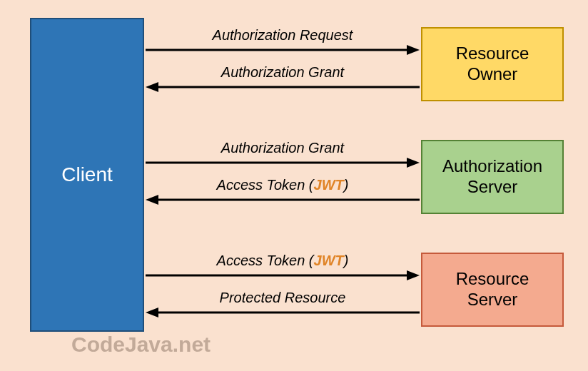  Describe the element at coordinates (283, 275) in the screenshot. I see `arrow-access-token-forward` at that location.